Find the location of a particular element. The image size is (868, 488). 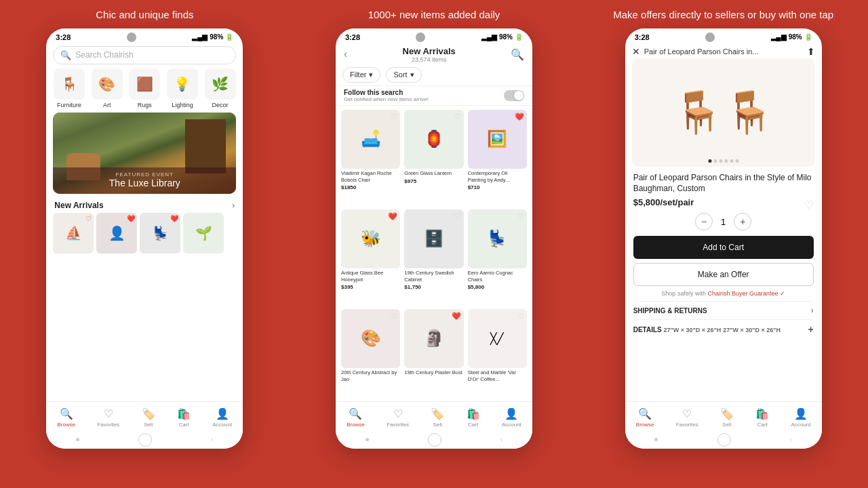

product-card-8: ╳╱ ♡ Steel and Marble 'Val D'Or' Coffee.… is located at coordinates (498, 353).